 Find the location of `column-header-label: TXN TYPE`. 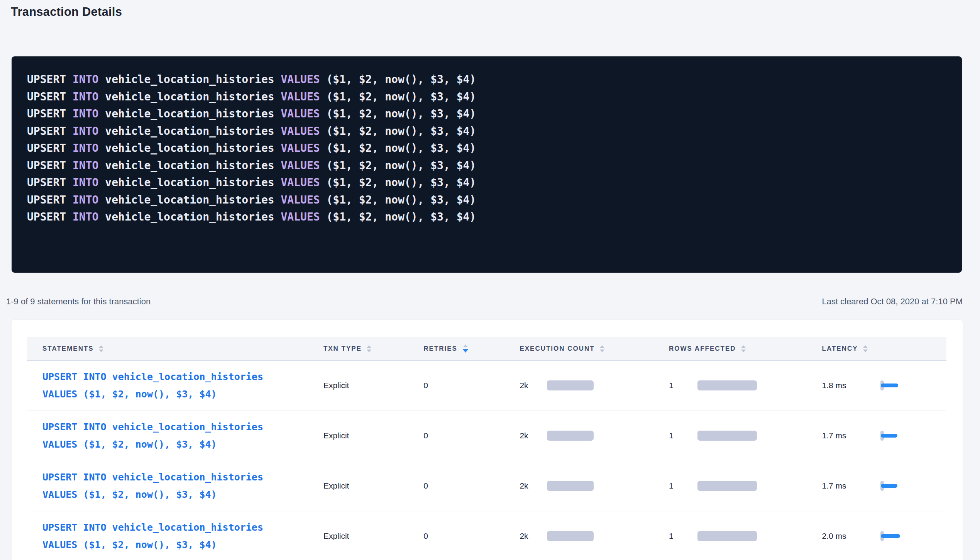

column-header-label: TXN TYPE is located at coordinates (343, 349).